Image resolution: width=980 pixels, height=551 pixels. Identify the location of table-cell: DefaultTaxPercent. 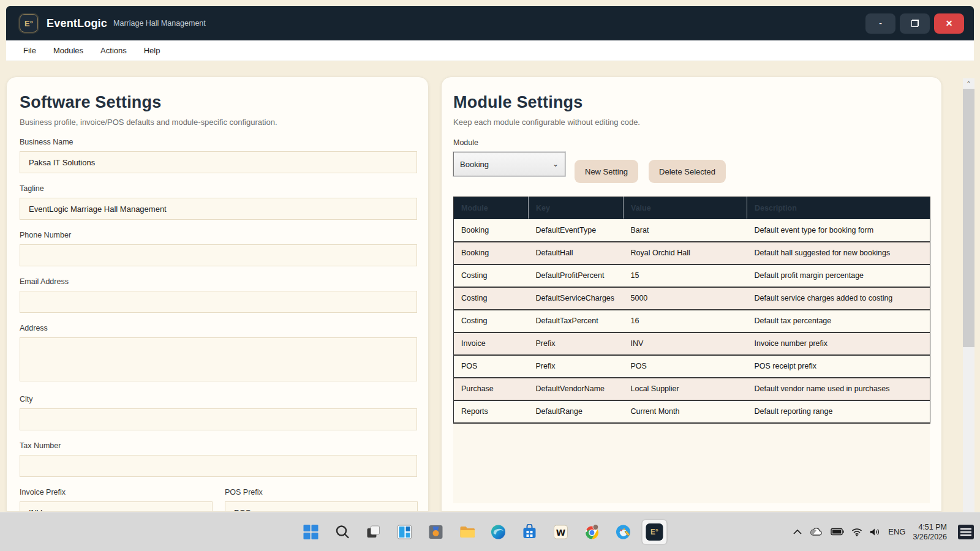
(576, 321).